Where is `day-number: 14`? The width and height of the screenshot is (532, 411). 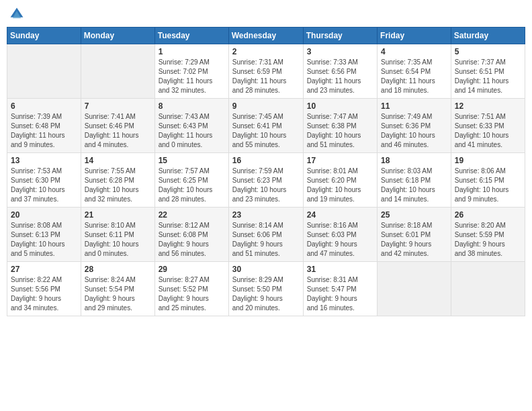 day-number: 14 is located at coordinates (118, 161).